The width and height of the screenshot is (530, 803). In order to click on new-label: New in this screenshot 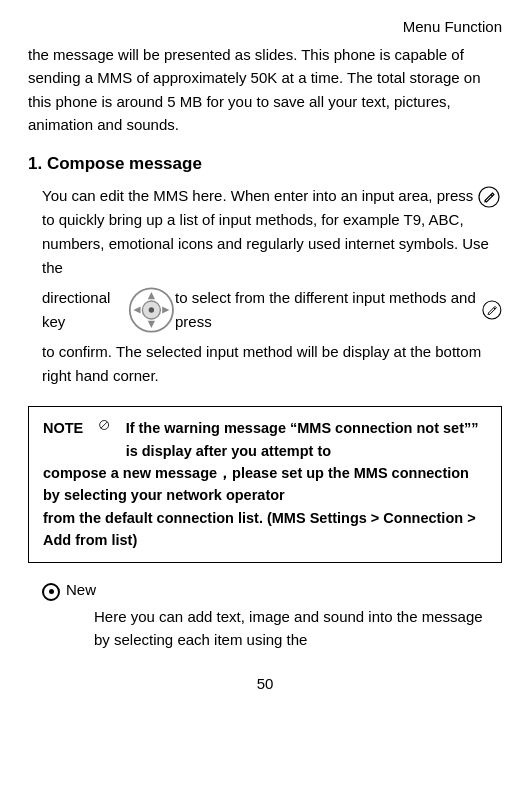, I will do `click(81, 590)`.